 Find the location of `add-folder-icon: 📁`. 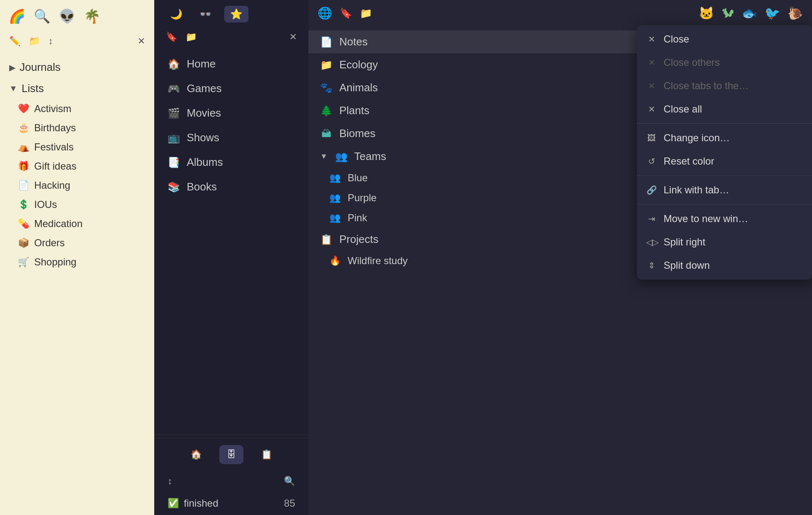

add-folder-icon: 📁 is located at coordinates (34, 41).